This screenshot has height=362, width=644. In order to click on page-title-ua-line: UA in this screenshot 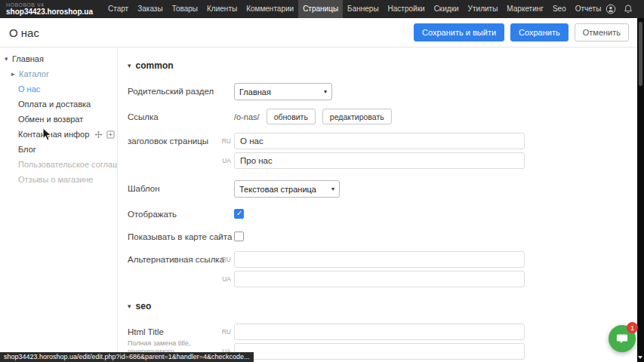, I will do `click(379, 161)`.